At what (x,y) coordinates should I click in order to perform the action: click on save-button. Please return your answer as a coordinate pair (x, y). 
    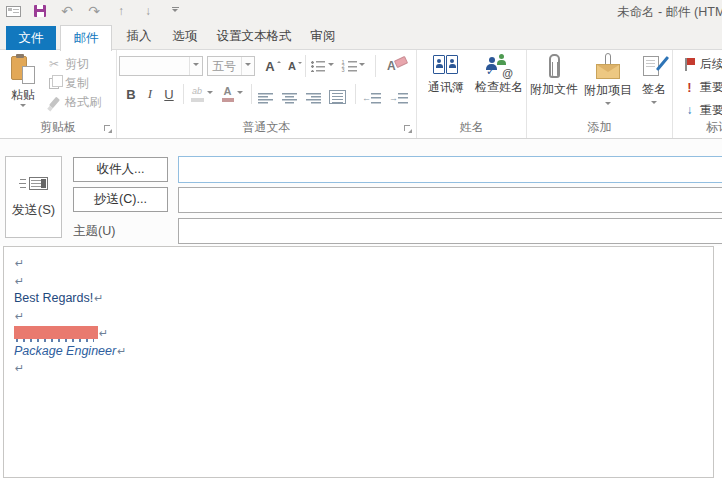
    Looking at the image, I should click on (40, 11).